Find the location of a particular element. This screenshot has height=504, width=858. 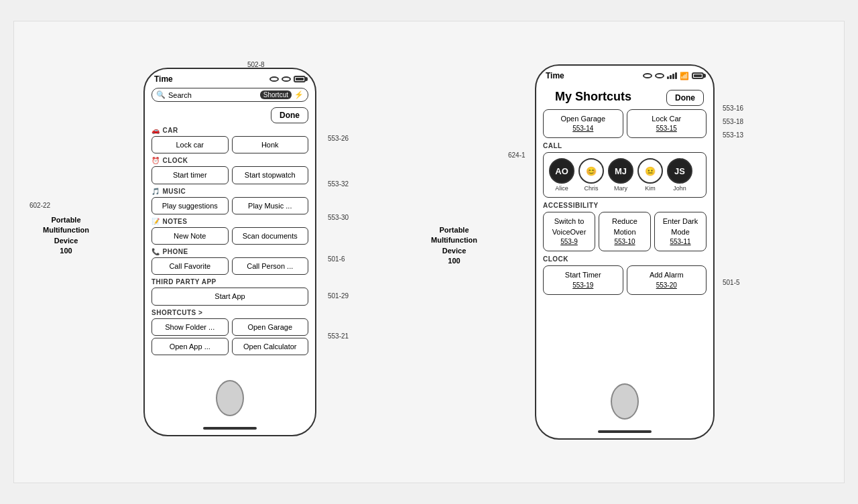

voiceover-button: Switch to VoiceOver553-9 is located at coordinates (569, 232).